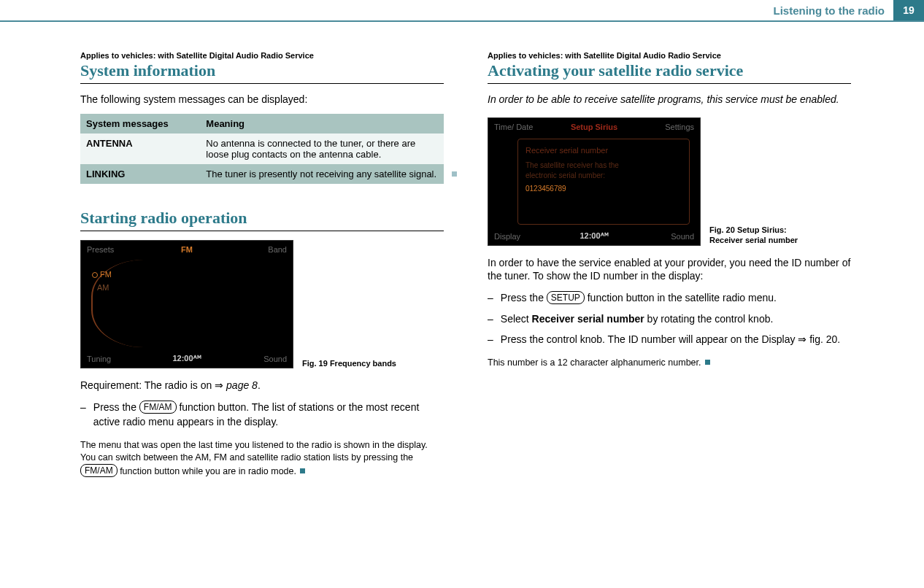 The width and height of the screenshot is (924, 588). I want to click on mmi-box-line: electronic serial number:, so click(604, 176).